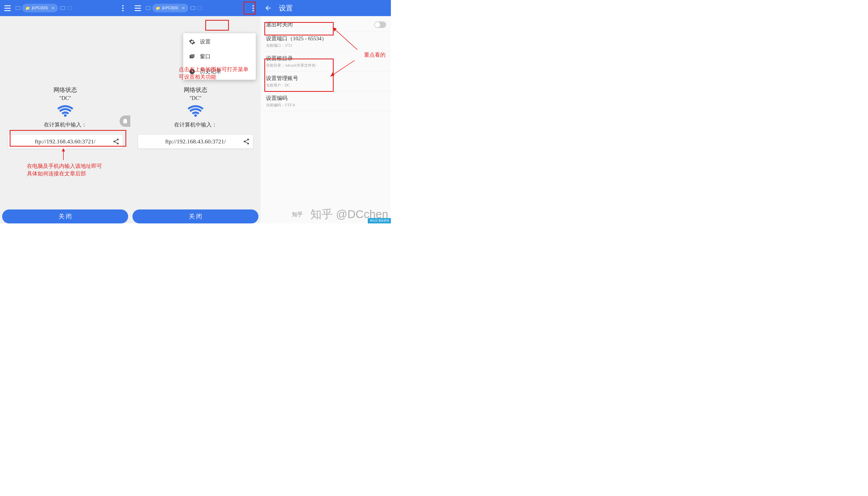 The width and height of the screenshot is (868, 496). Describe the element at coordinates (219, 57) in the screenshot. I see `menu-item-window: 窗口` at that location.